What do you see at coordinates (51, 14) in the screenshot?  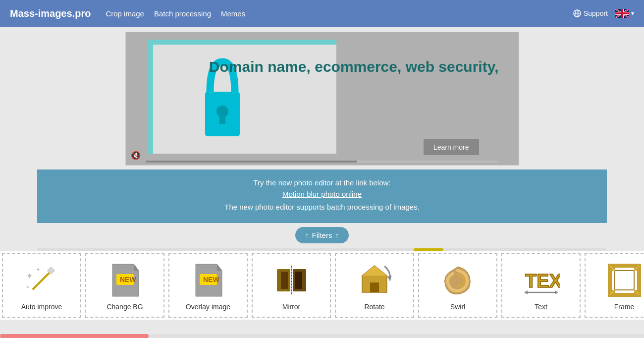 I see `logo: Mass-images.pro` at bounding box center [51, 14].